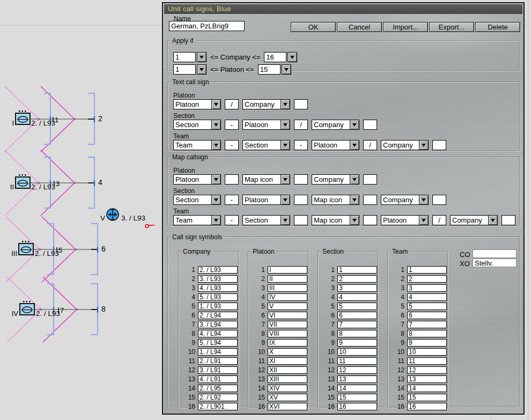 This screenshot has width=531, height=420. I want to click on combo-value: Team, so click(193, 145).